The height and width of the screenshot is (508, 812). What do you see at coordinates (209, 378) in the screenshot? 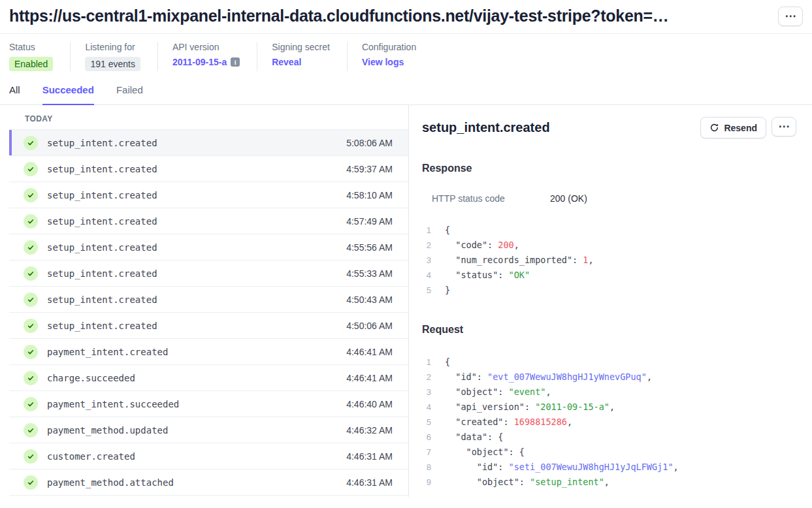
I see `event-row: charge.succeeded4:46:41 AM` at bounding box center [209, 378].